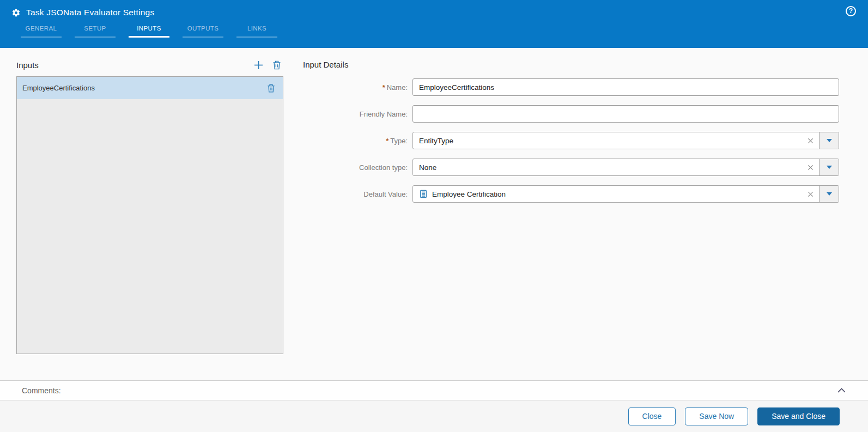 The height and width of the screenshot is (432, 868). Describe the element at coordinates (357, 141) in the screenshot. I see `type-label: *Type:` at that location.